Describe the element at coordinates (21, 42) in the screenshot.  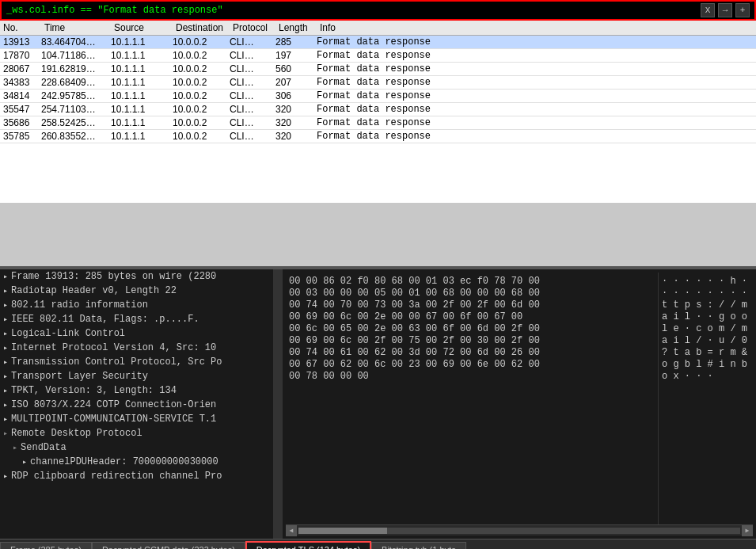
I see `packet-no: 13913` at that location.